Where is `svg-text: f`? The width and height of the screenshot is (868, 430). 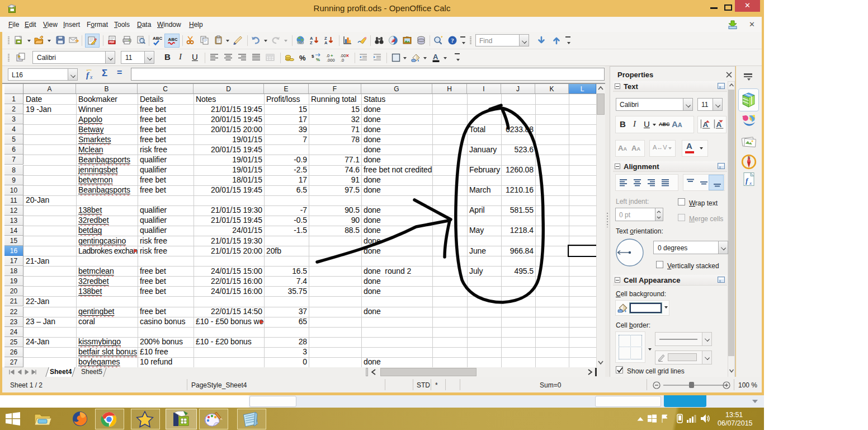
svg-text: f is located at coordinates (88, 75).